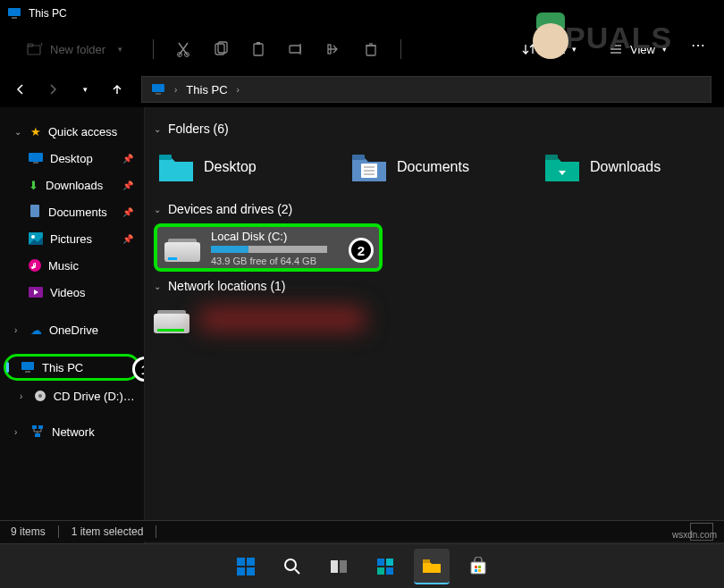 The height and width of the screenshot is (588, 724). What do you see at coordinates (333, 49) in the screenshot?
I see `share-icon` at bounding box center [333, 49].